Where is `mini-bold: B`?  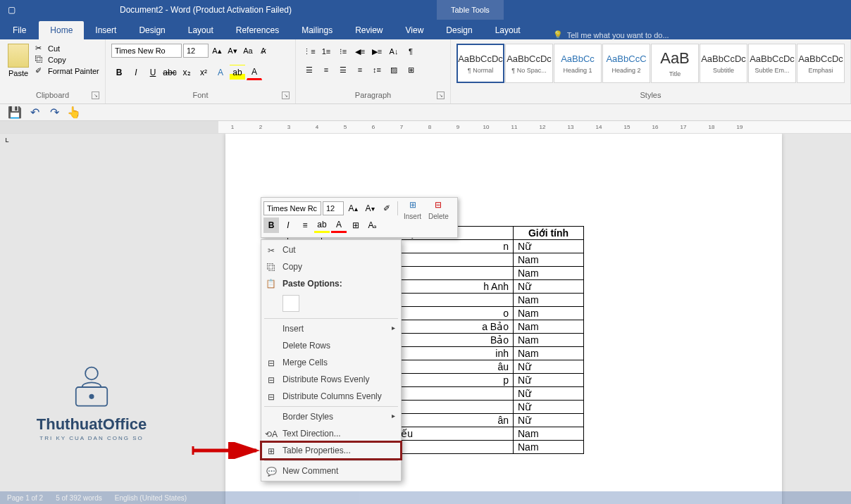
mini-bold: B is located at coordinates (271, 225).